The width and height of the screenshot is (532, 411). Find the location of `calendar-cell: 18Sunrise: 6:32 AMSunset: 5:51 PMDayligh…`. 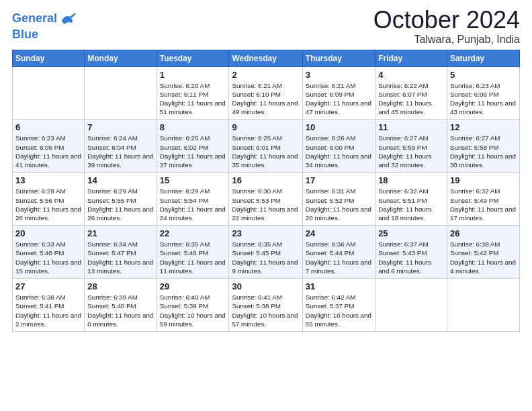

calendar-cell: 18Sunrise: 6:32 AMSunset: 5:51 PMDayligh… is located at coordinates (411, 199).